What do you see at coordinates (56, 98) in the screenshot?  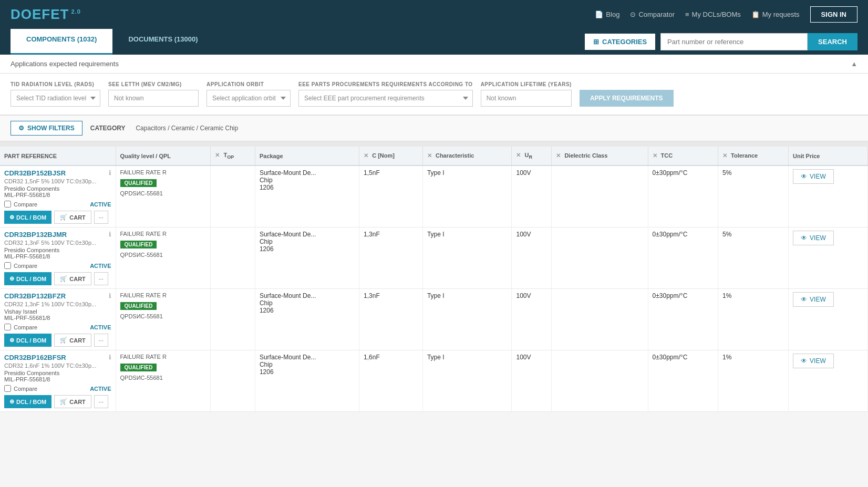 I see `tid-select: Select TID radiation level` at bounding box center [56, 98].